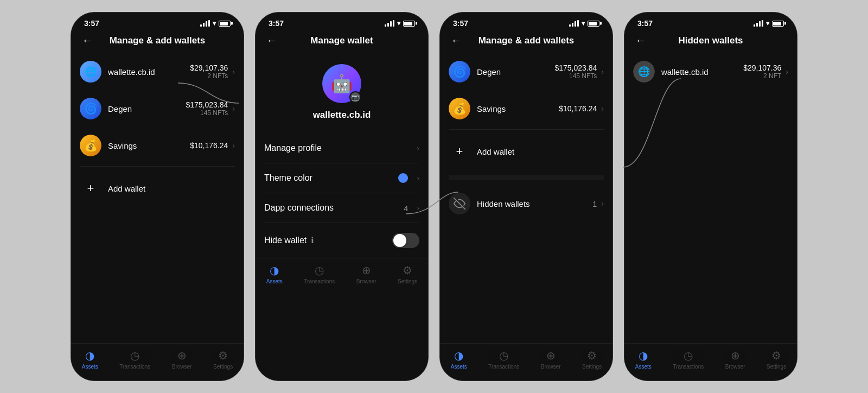 Image resolution: width=868 pixels, height=393 pixels. I want to click on nav-settings-2: ⚙ Settings, so click(407, 274).